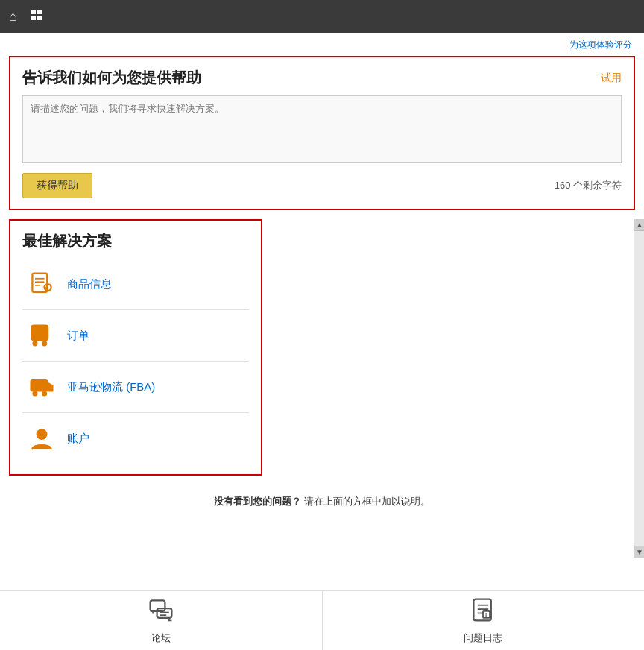 Image resolution: width=644 pixels, height=650 pixels. Describe the element at coordinates (136, 438) in the screenshot. I see `solution-item-account: 账户` at that location.